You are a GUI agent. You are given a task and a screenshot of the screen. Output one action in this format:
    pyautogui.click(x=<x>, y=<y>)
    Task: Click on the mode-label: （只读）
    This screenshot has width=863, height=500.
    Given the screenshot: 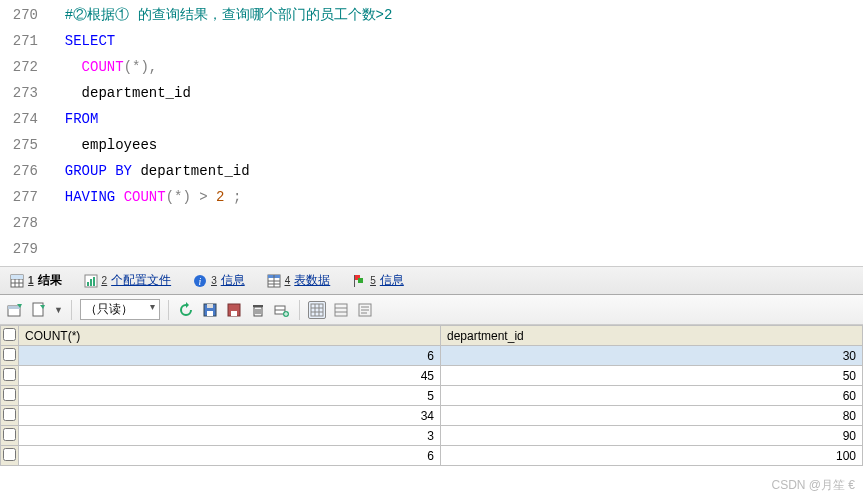 What is the action you would take?
    pyautogui.click(x=109, y=309)
    